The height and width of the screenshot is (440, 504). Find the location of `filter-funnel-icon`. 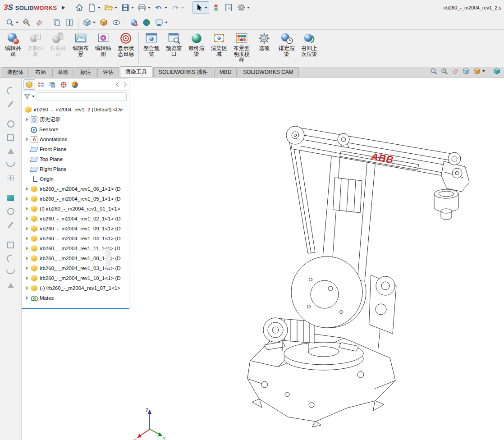

filter-funnel-icon is located at coordinates (27, 96).